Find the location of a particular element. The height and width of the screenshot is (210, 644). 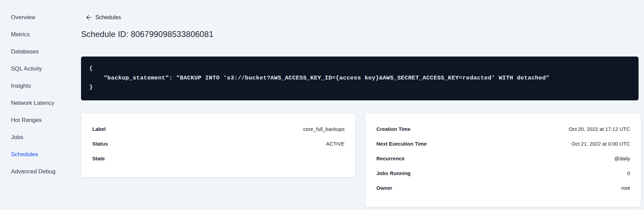

sidebar-nav: Overview Metrics Databases SQL Activity … is located at coordinates (40, 105).